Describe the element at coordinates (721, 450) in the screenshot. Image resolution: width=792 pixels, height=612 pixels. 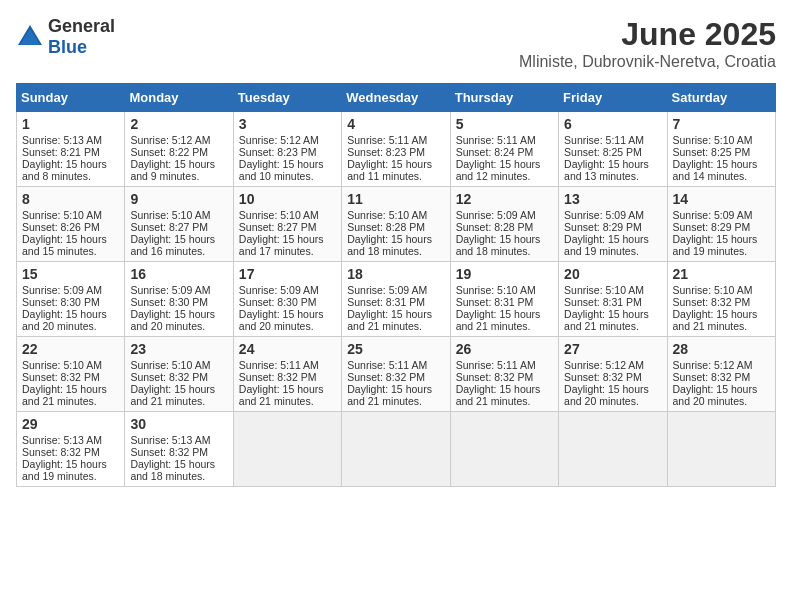
I see `calendar-cell` at that location.